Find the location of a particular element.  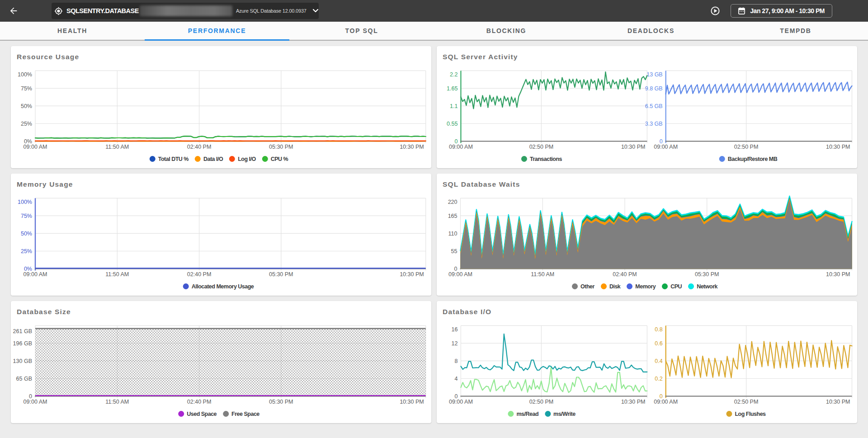

svg-text: 16 is located at coordinates (454, 330).